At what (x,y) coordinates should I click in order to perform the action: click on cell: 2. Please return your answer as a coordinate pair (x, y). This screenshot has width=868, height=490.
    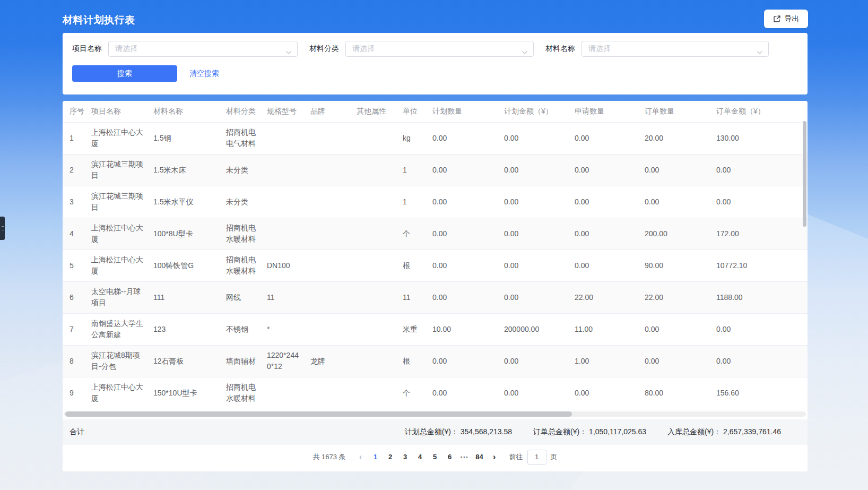
    Looking at the image, I should click on (73, 170).